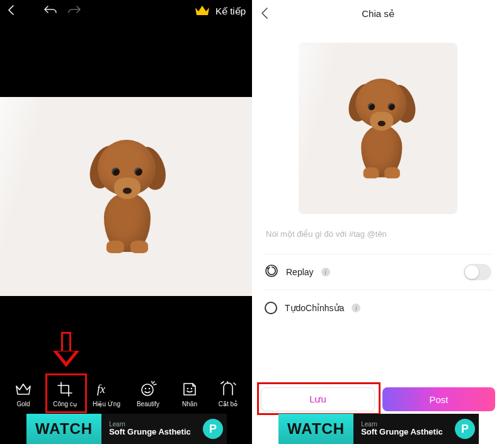 This screenshot has height=444, width=504. Describe the element at coordinates (272, 272) in the screenshot. I see `replay-icon` at that location.